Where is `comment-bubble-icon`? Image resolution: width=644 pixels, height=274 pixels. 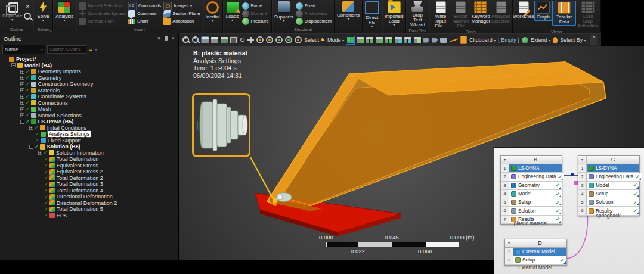
comment-bubble-icon is located at coordinates (444, 41).